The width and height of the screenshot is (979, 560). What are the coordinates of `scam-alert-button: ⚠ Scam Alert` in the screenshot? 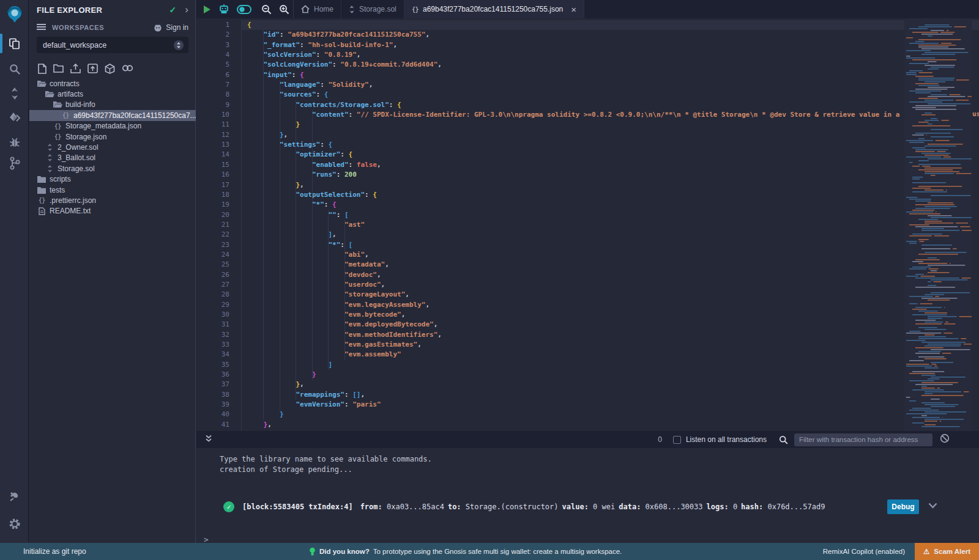 It's located at (947, 551).